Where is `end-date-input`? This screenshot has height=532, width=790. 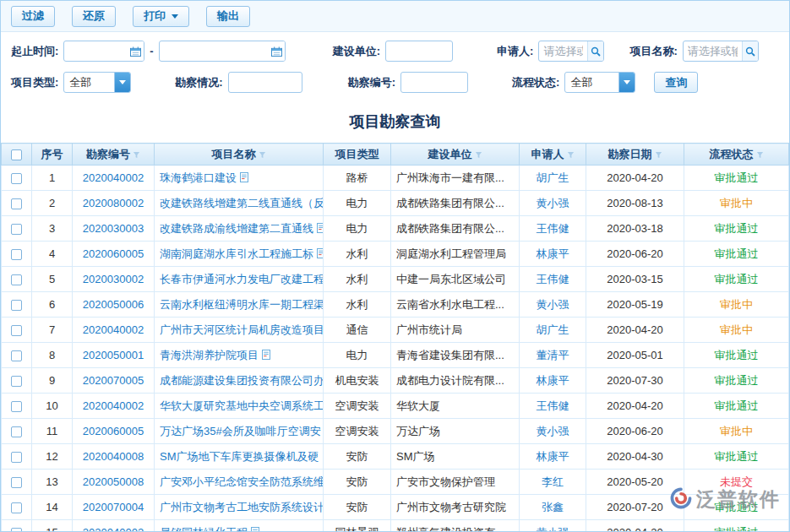 end-date-input is located at coordinates (222, 51).